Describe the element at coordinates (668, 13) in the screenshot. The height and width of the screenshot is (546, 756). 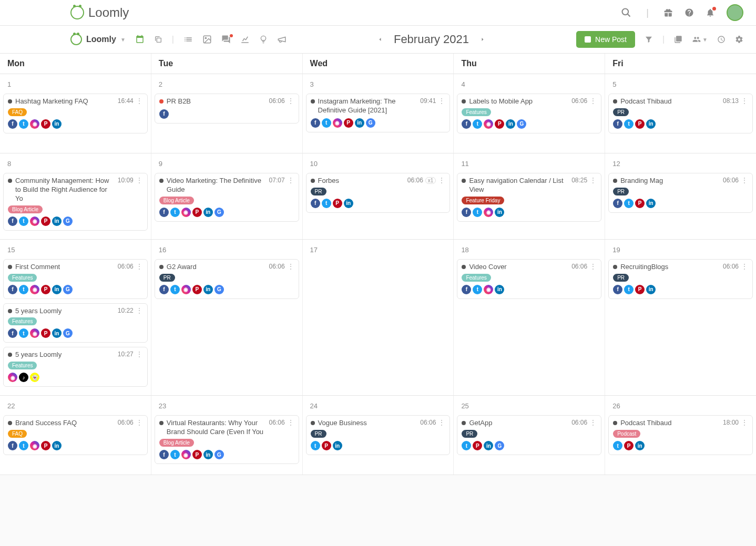
I see `gift-icon` at that location.